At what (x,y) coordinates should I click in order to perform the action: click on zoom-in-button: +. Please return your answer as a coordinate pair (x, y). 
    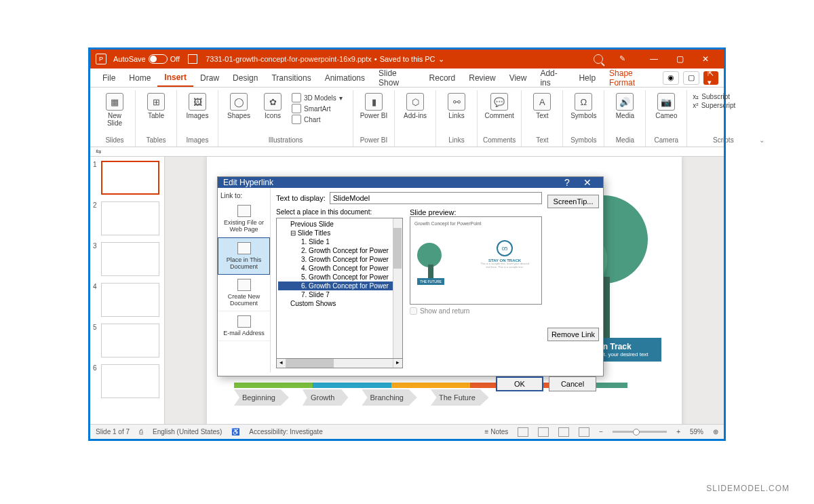
    Looking at the image, I should click on (678, 431).